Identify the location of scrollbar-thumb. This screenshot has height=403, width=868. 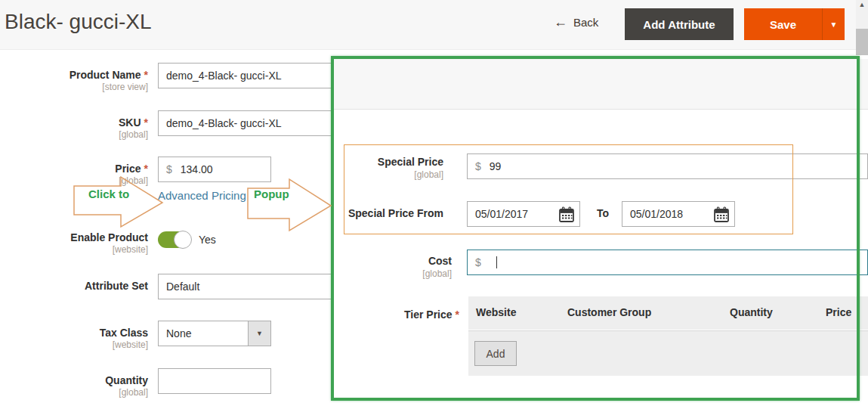
(862, 42).